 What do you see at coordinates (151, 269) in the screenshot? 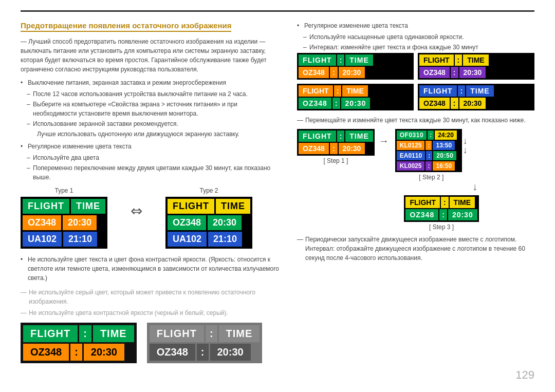
I see `bullet-3: Не используйте цвет текста и цвет фона к…` at bounding box center [151, 269].